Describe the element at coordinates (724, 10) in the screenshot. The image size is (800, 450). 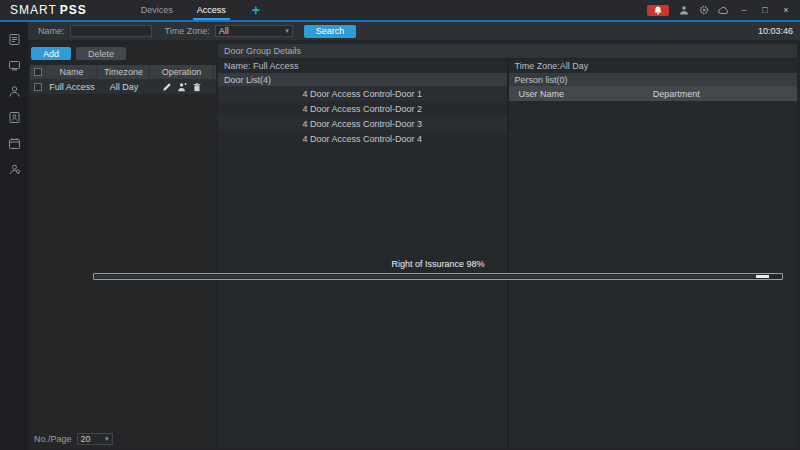
I see `top-right-cluster: − □ ×` at that location.